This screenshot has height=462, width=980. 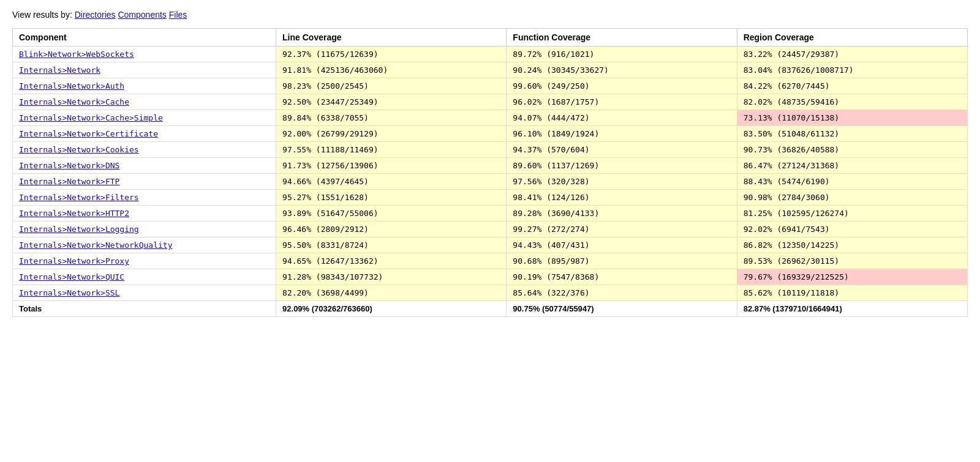 I want to click on function-coverage-cell: 94.07% (444/472), so click(x=622, y=118).